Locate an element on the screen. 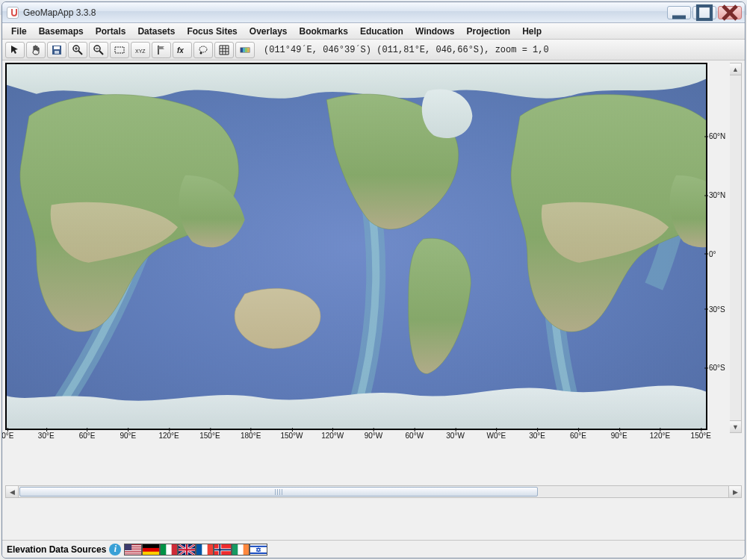 The height and width of the screenshot is (560, 747). xyz-profile-icon: XYZ is located at coordinates (140, 50).